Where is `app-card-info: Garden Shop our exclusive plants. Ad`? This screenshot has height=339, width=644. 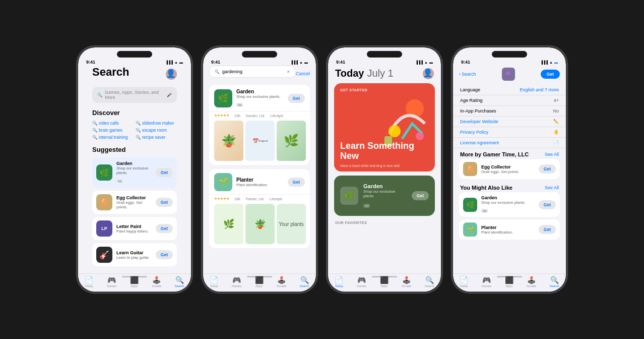
app-card-info: Garden Shop our exclusive plants. Ad is located at coordinates (385, 196).